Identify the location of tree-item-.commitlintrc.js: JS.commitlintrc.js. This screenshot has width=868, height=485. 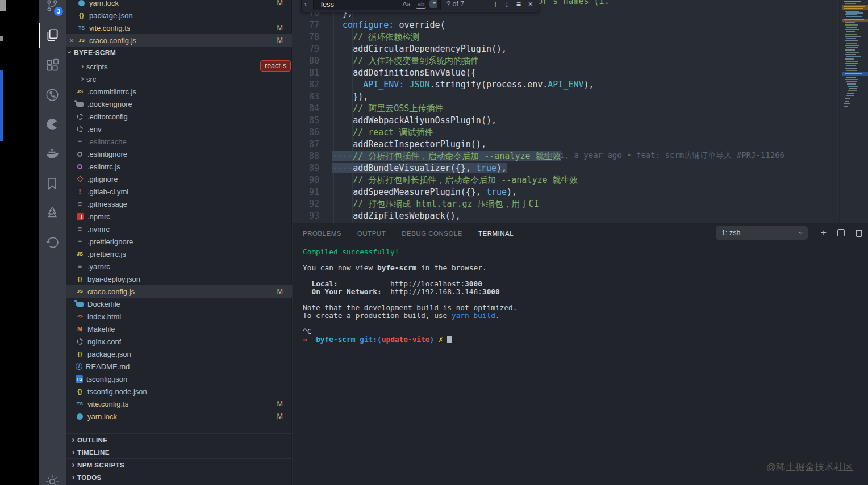
(179, 91).